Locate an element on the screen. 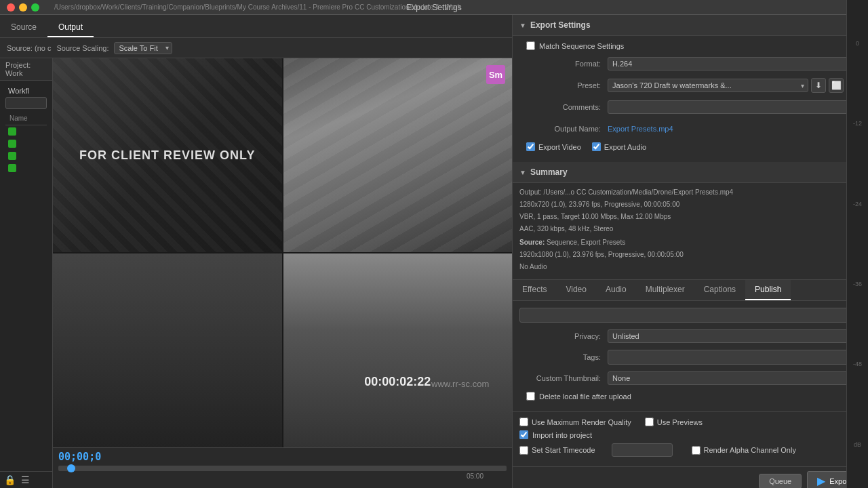  tags-row: Tags: is located at coordinates (690, 357).